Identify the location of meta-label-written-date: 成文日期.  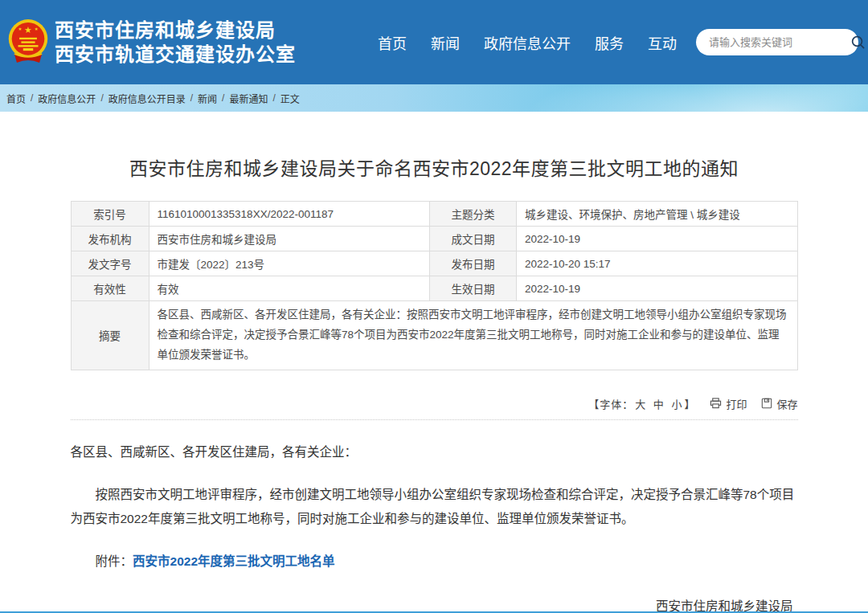
(473, 239).